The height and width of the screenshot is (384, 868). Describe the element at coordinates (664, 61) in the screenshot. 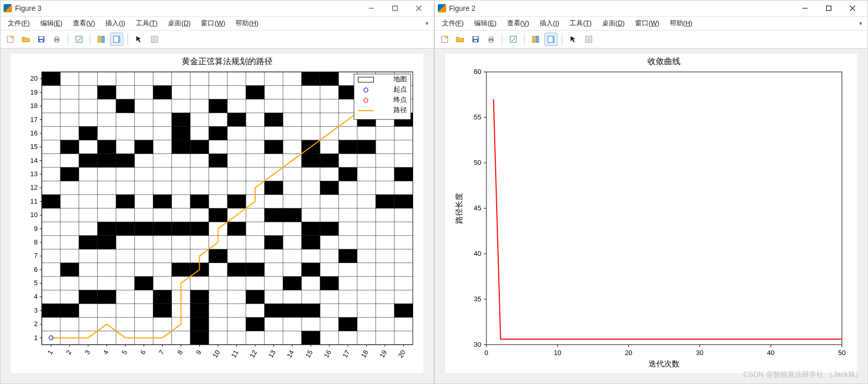

I see `svg-text: 收敛曲线` at that location.